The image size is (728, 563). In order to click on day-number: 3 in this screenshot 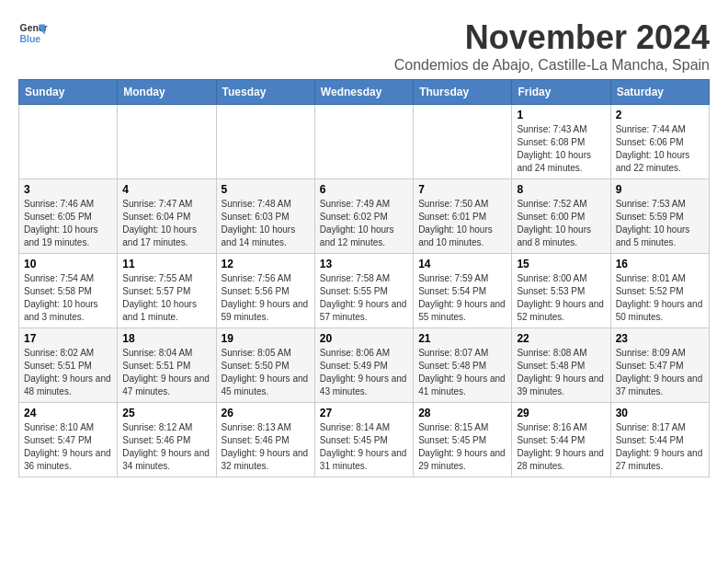, I will do `click(68, 190)`.